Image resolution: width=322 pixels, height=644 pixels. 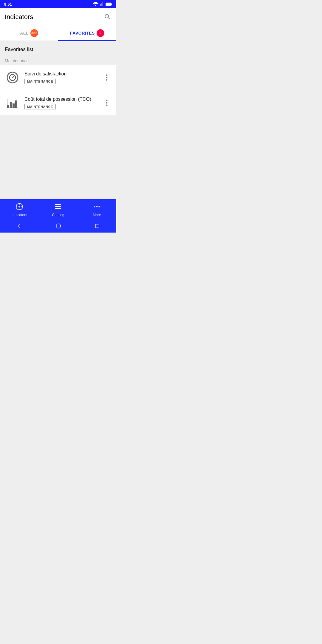 I want to click on page-title: Indicators, so click(x=19, y=17).